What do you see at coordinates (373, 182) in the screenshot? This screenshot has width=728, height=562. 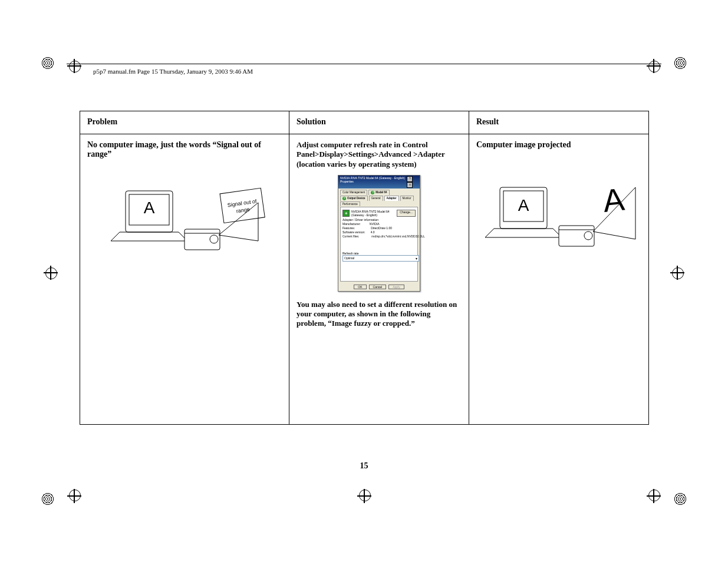 I see `dialog-title: NVIDIA RIVA TNT2 Model 64 (Gateway - Eng…` at bounding box center [373, 182].